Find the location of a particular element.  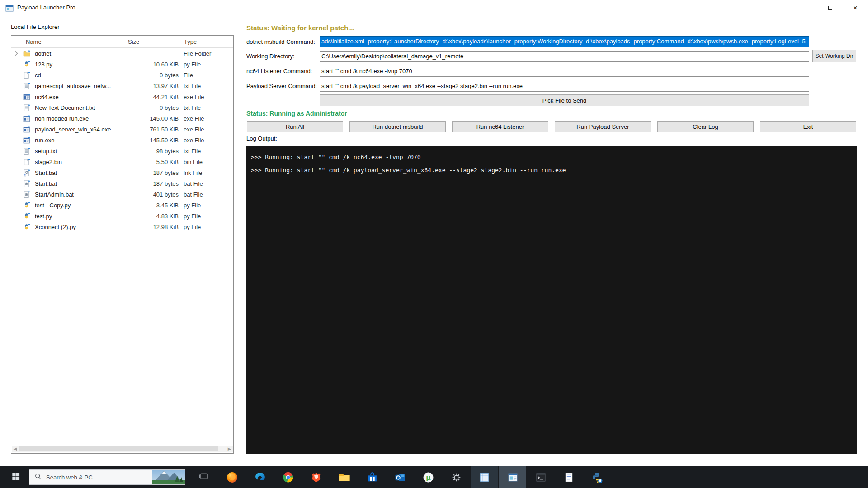

file-size: 0 bytes is located at coordinates (152, 75).